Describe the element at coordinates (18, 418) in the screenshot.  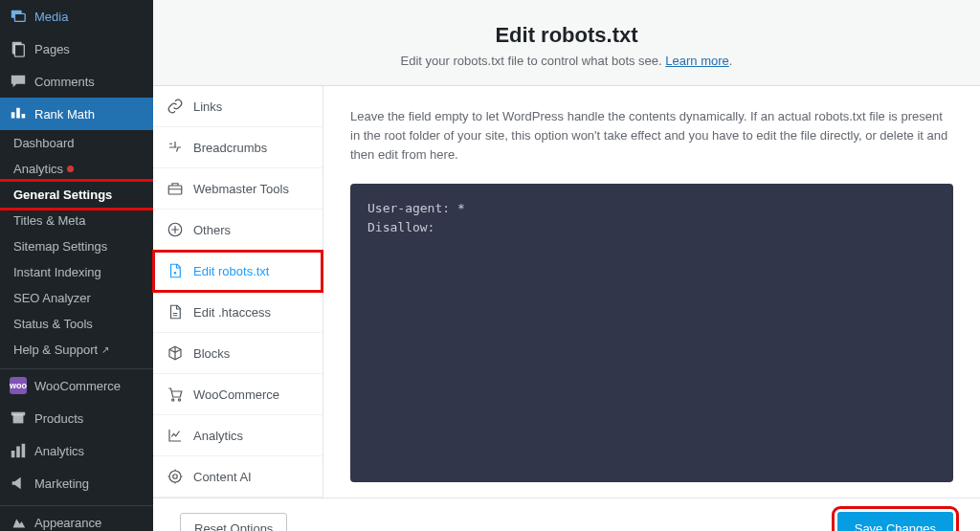
I see `products-icon` at that location.